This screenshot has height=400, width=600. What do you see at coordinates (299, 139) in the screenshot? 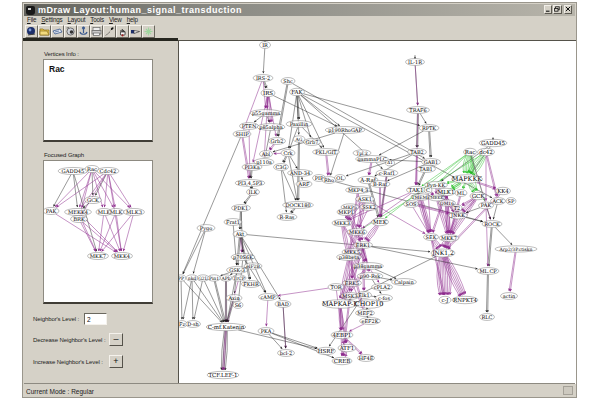
I see `graph-node-AG: AG` at bounding box center [299, 139].